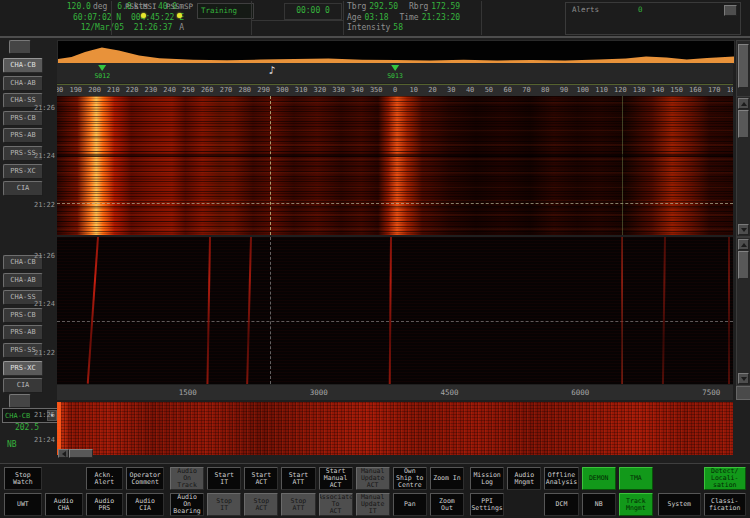  Describe the element at coordinates (64, 504) in the screenshot. I see `audio-cha-button: Audio CHA` at that location.